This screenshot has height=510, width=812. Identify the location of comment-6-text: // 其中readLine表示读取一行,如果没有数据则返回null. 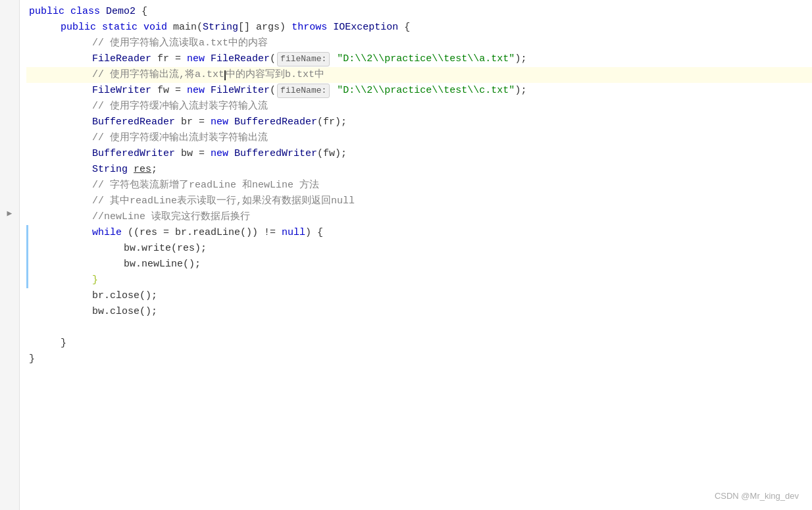
(224, 201).